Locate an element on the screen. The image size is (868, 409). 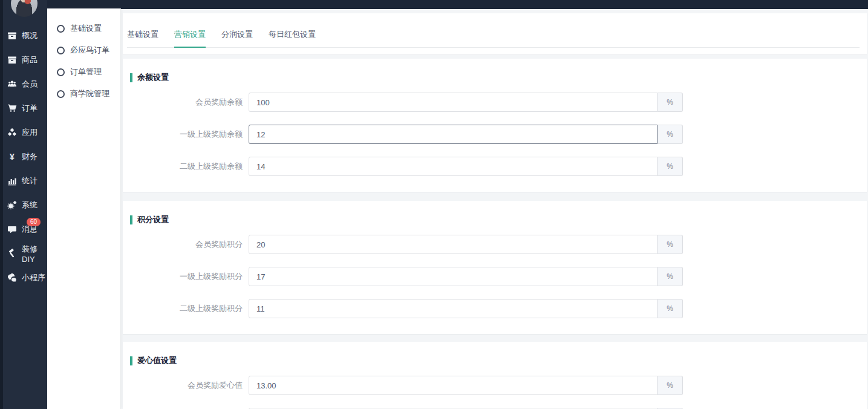
sidebar-item-goods-box: 商品 is located at coordinates (24, 60).